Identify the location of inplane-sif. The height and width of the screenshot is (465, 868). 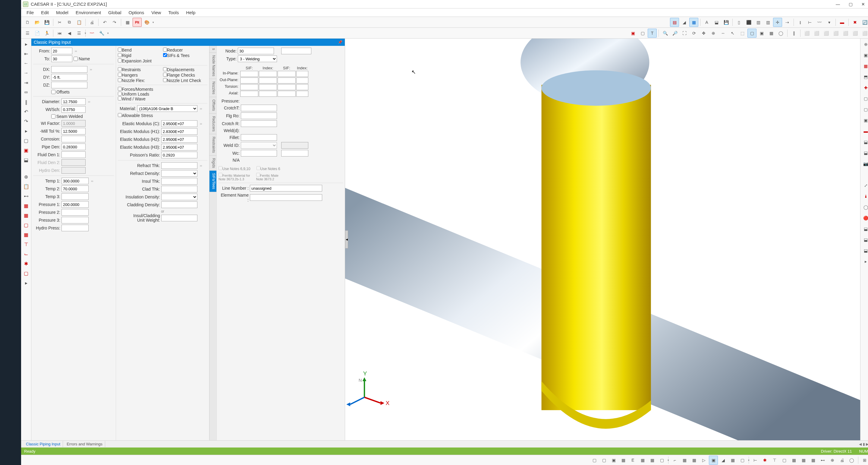
(249, 74).